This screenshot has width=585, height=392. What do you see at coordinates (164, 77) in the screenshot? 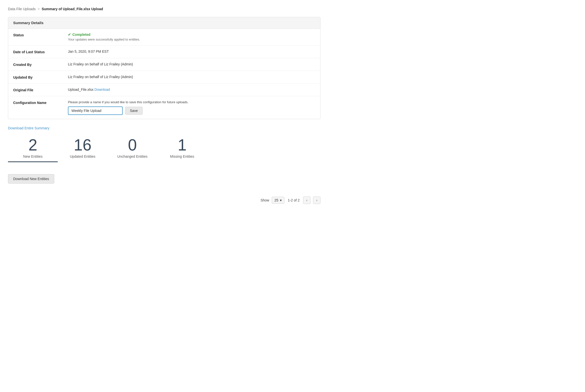
I see `summary-row-updated-by: Updated By Liz Frailey on behalf of Liz …` at bounding box center [164, 77].